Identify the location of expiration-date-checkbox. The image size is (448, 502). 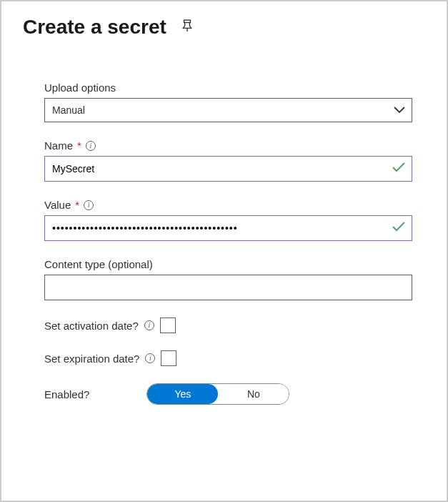
(169, 358).